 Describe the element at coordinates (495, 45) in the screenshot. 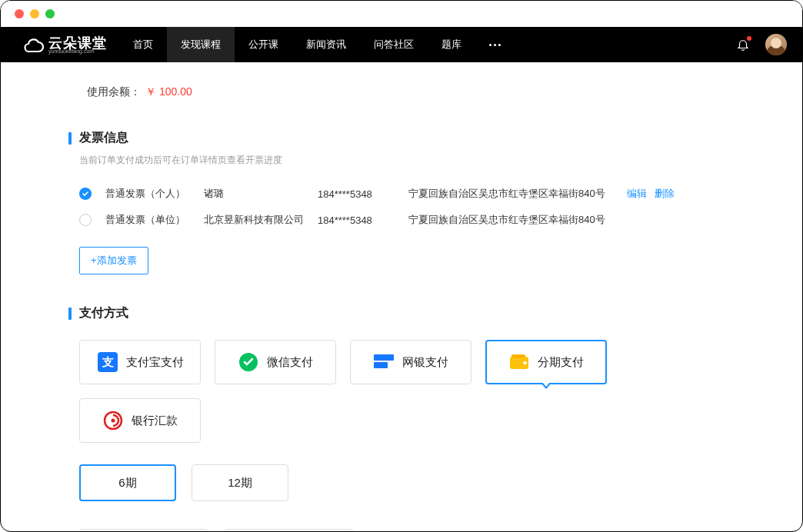

I see `nav-more-icon` at that location.